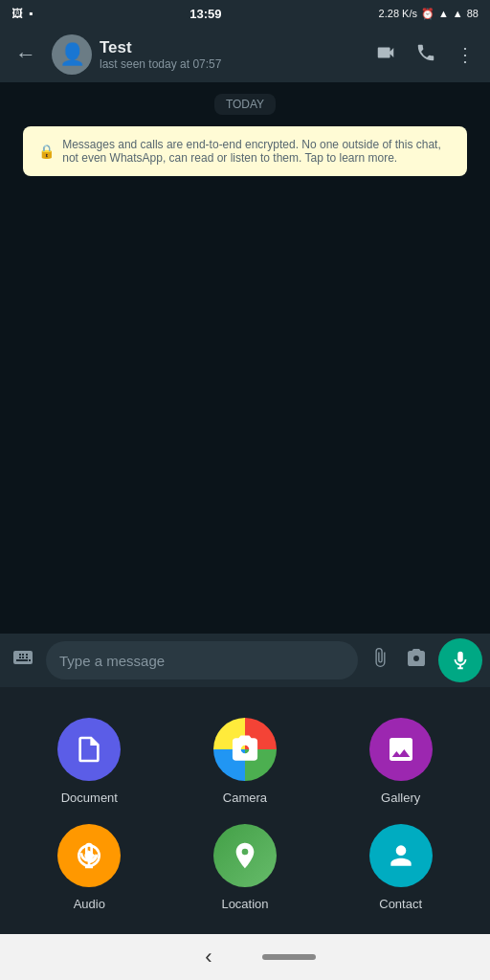  What do you see at coordinates (245, 762) in the screenshot?
I see `attach-camera: Camera` at bounding box center [245, 762].